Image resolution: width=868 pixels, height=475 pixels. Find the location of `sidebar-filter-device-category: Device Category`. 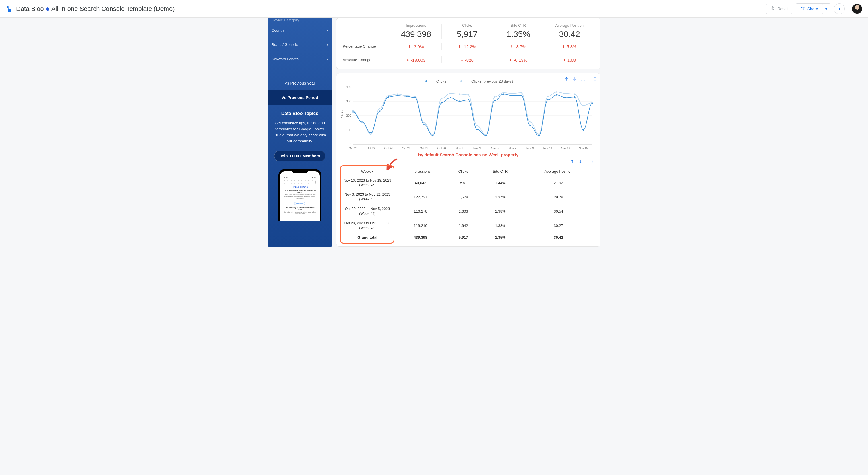

sidebar-filter-device-category: Device Category is located at coordinates (300, 20).